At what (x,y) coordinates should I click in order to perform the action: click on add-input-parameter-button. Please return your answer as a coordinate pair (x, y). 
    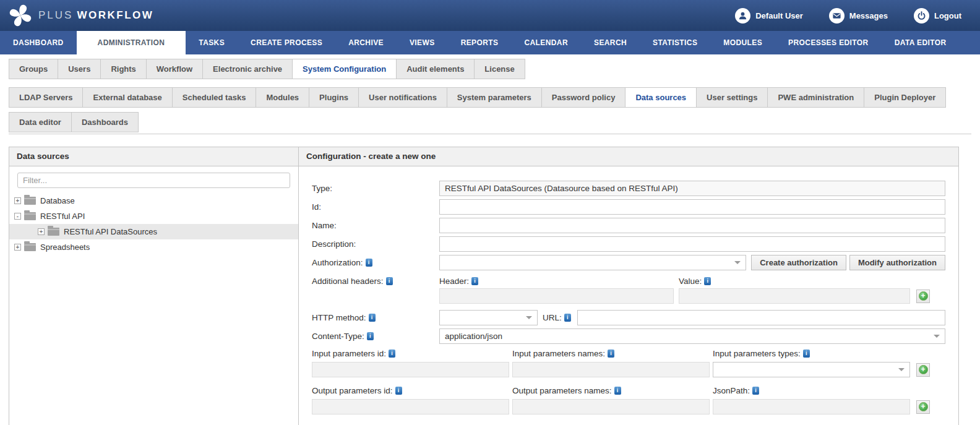
    Looking at the image, I should click on (923, 370).